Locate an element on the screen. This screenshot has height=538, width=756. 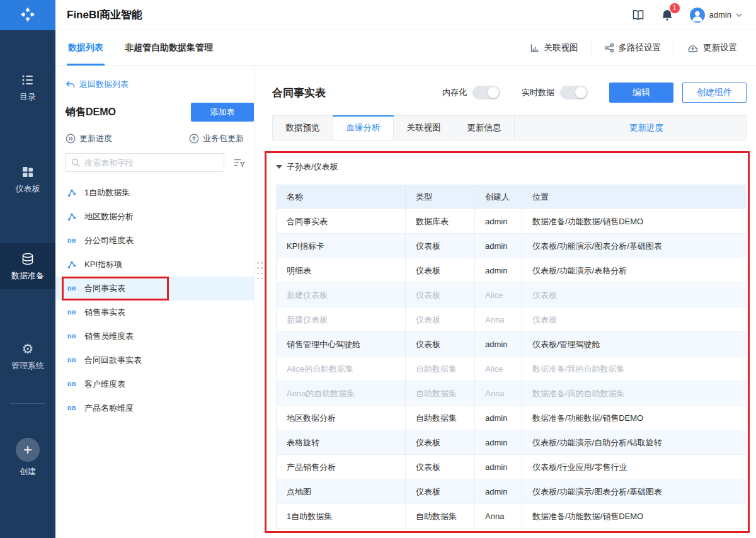
sidebar-item-directory: 目录 is located at coordinates (28, 87).